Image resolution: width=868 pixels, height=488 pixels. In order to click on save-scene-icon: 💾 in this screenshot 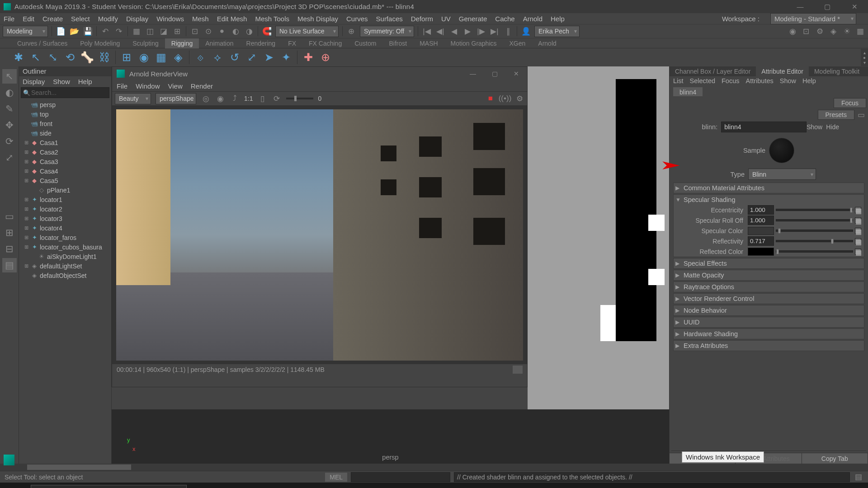, I will do `click(88, 31)`.